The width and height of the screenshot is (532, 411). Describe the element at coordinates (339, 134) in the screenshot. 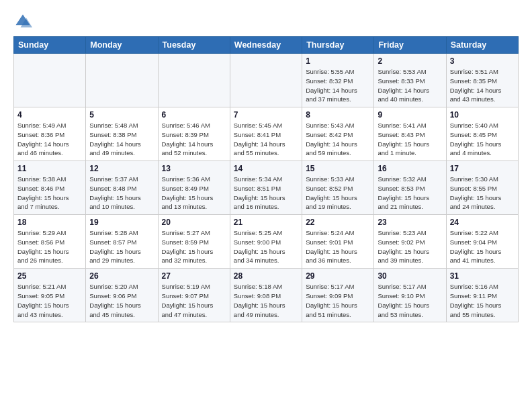

I see `calendar-day-8: 8Sunrise: 5:43 AM Sunset: 8:42 PM Daylig…` at that location.